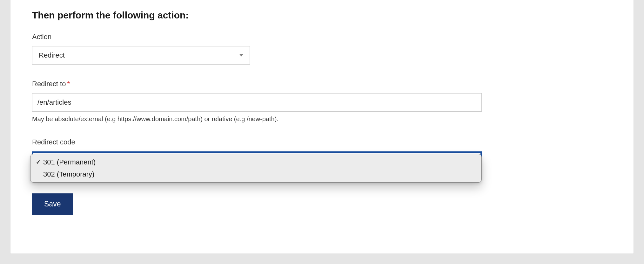 The image size is (644, 264). What do you see at coordinates (322, 15) in the screenshot?
I see `section-heading: Then perform the following action:` at bounding box center [322, 15].